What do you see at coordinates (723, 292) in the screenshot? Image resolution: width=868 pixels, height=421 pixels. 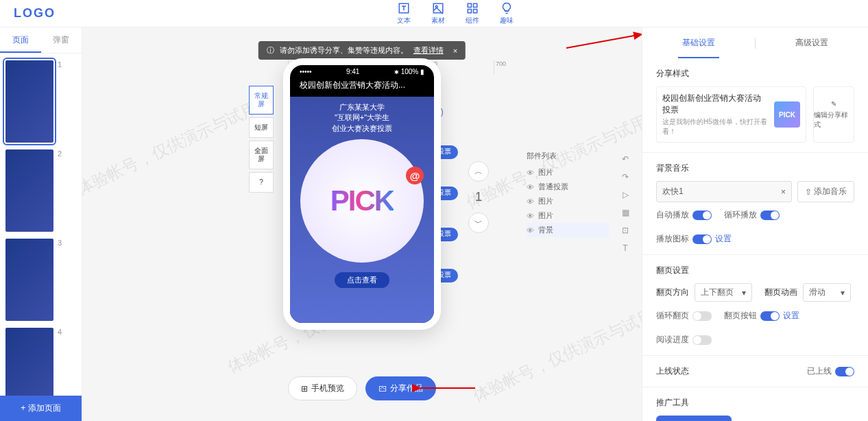 I see `select-page-direction: 上下翻页▾` at bounding box center [723, 292].